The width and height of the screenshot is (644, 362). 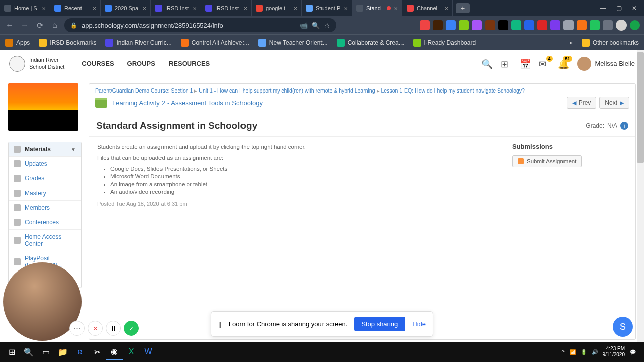 I want to click on camera-icon: 📹, so click(x=304, y=25).